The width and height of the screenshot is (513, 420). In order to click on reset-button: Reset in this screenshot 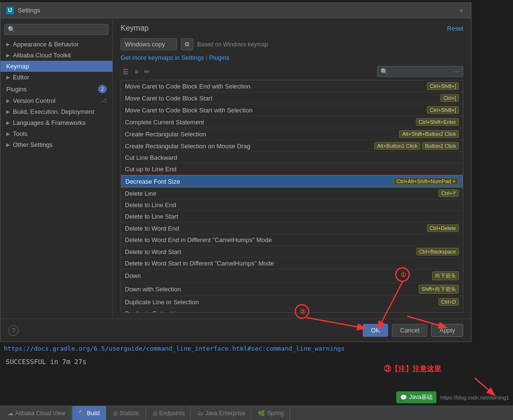, I will do `click(455, 29)`.